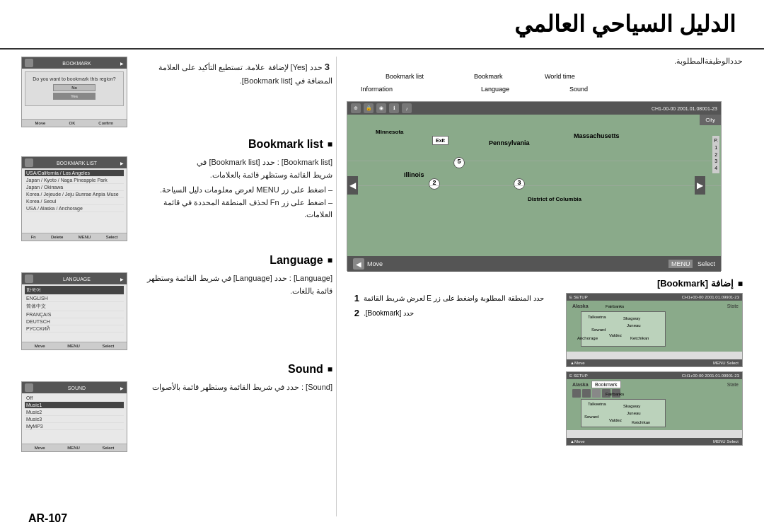 Image resolution: width=764 pixels, height=532 pixels. I want to click on list-item: Korea / Seoul, so click(74, 202).